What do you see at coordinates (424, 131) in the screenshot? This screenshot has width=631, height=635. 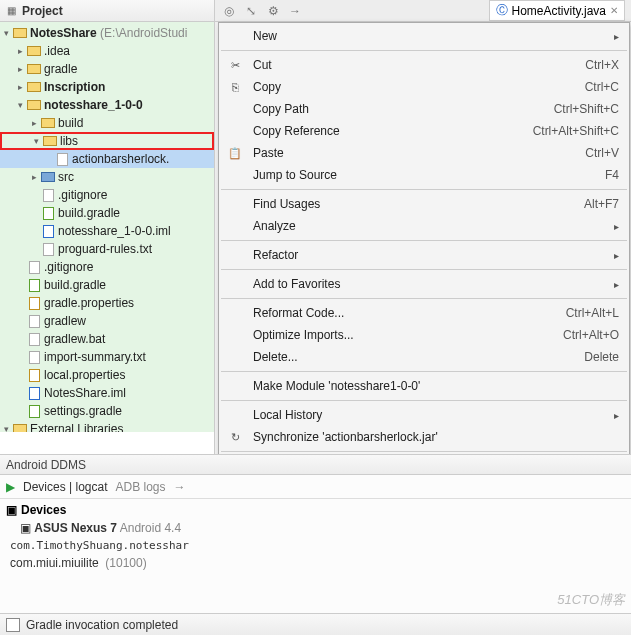 I see `menu-copyref: Copy ReferenceCtrl+Alt+Shift+C` at bounding box center [424, 131].